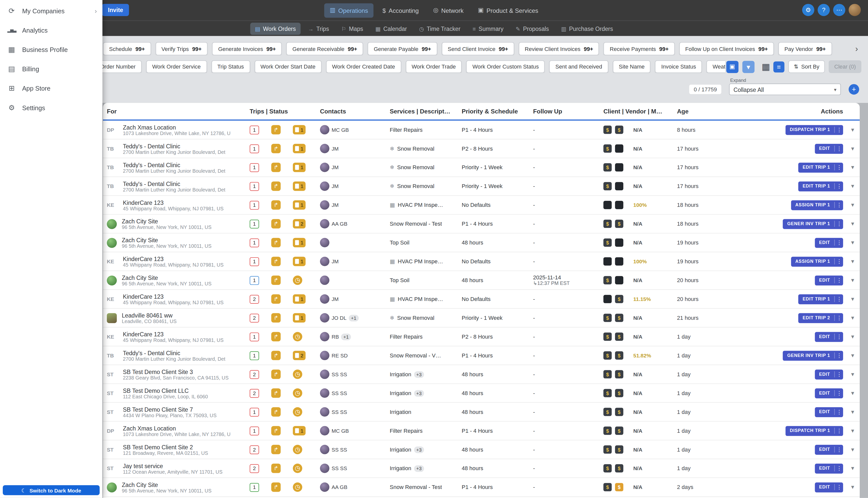  I want to click on work-order-row: DP Zach Xmas Location 1073 Lakeshore Dri…, so click(481, 431).